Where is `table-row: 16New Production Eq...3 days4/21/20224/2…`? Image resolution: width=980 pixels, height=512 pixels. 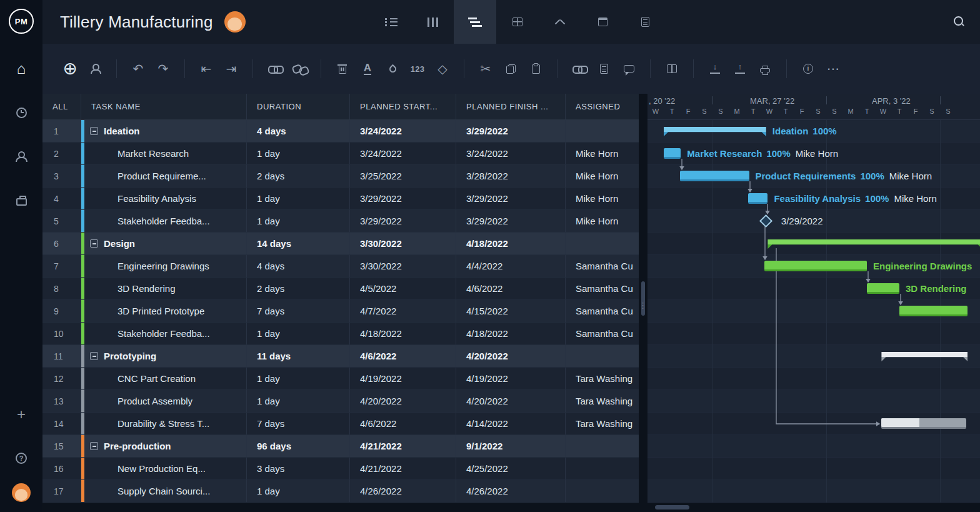 table-row: 16New Production Eq...3 days4/21/20224/2… is located at coordinates (341, 469).